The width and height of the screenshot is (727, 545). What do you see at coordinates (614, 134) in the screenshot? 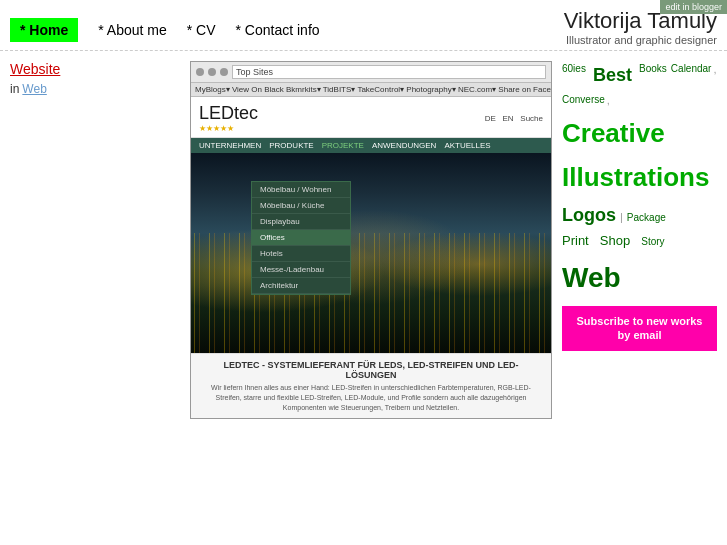
I see `tag-creative: Creative` at bounding box center [614, 134].